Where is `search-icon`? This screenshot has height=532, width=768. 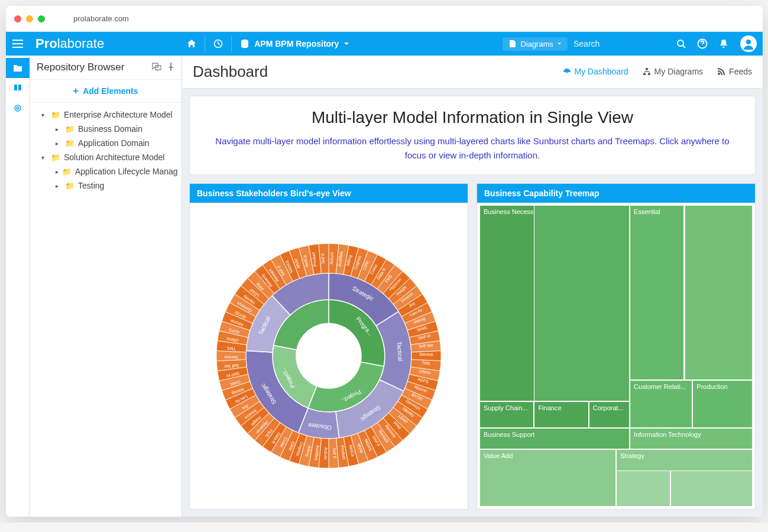
search-icon is located at coordinates (681, 44).